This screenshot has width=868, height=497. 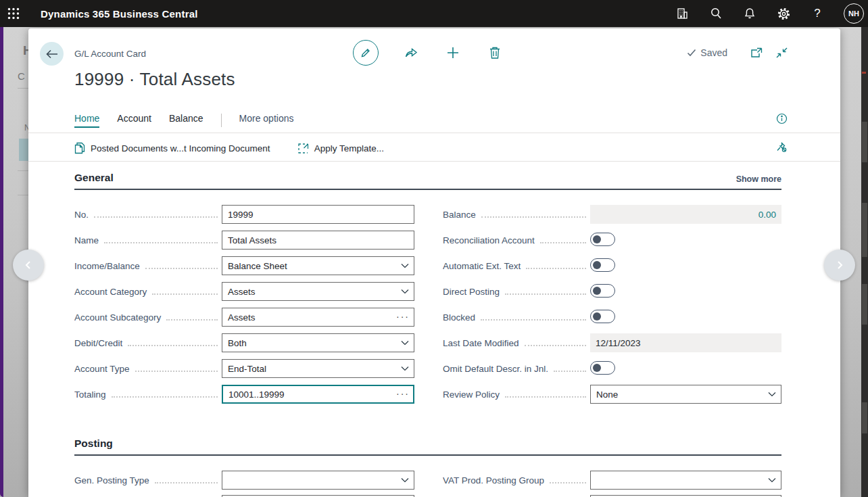 I want to click on field-label-account-category: Account Category, so click(x=148, y=292).